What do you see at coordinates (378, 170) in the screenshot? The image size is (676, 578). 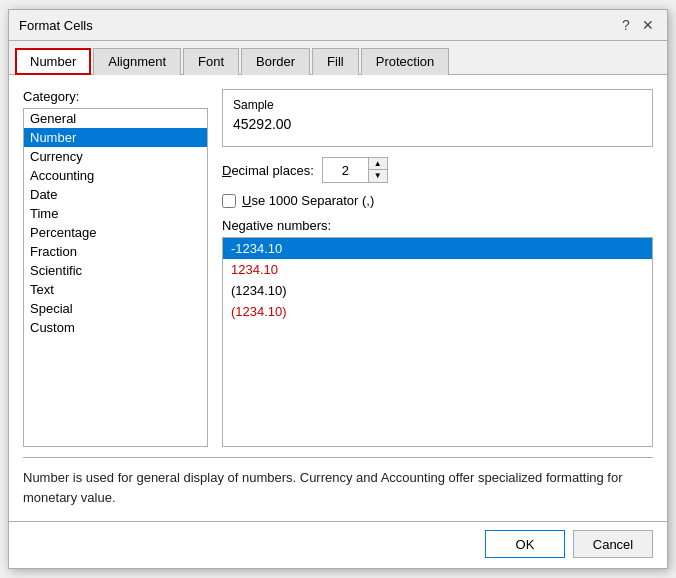 I see `decimal-spinners: ▲ ▼` at bounding box center [378, 170].